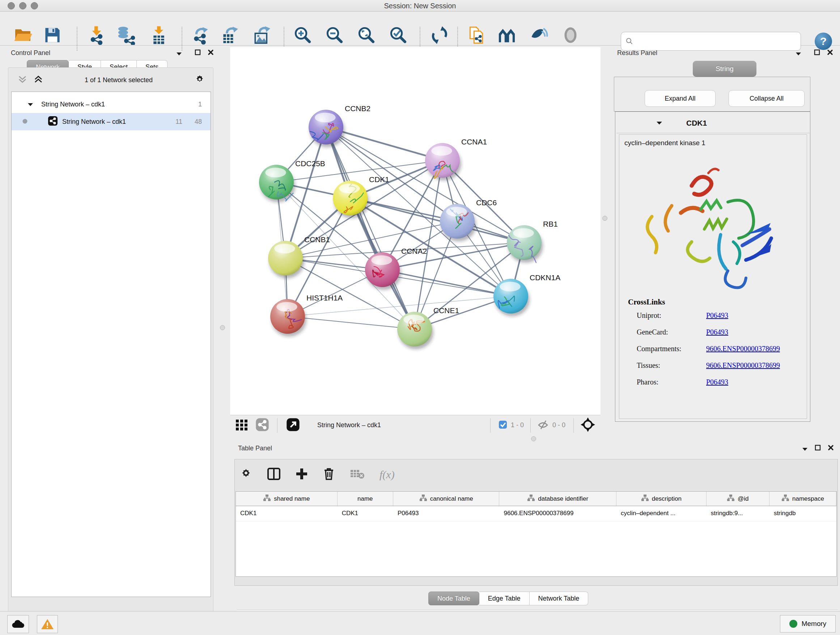  What do you see at coordinates (543, 426) in the screenshot?
I see `hidden-eye-icon` at bounding box center [543, 426].